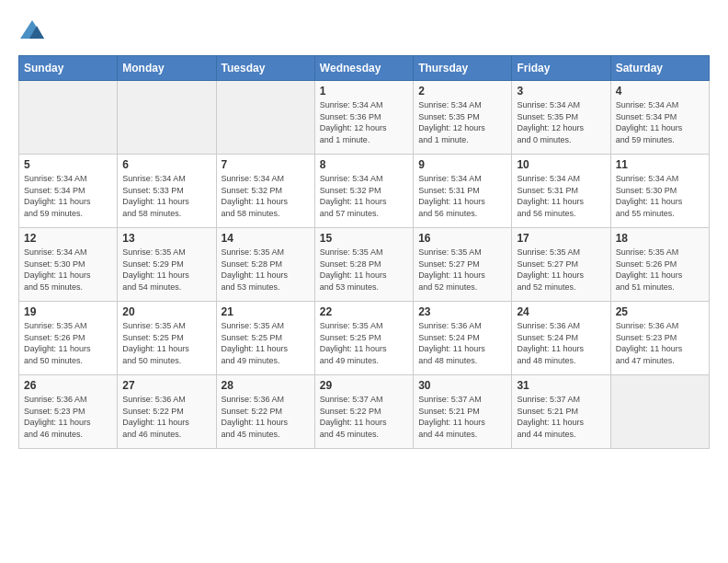 Image resolution: width=728 pixels, height=563 pixels. What do you see at coordinates (265, 412) in the screenshot?
I see `calendar-cell: 28Sunrise: 5:36 AM Sunset: 5:22 PM Dayli…` at bounding box center [265, 412].